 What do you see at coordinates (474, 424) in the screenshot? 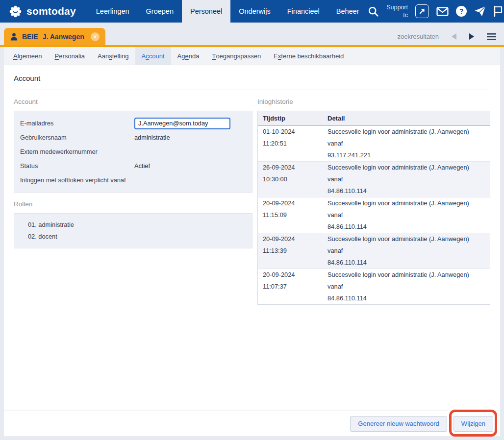
I see `wijzigen-button-wrap: Wijzigen` at bounding box center [474, 424].